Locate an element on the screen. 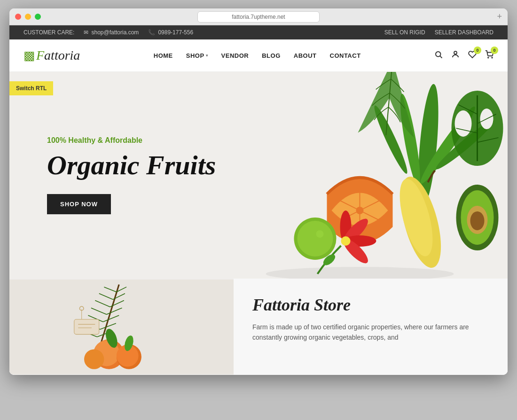  hero-title: Organic Fruits is located at coordinates (132, 165).